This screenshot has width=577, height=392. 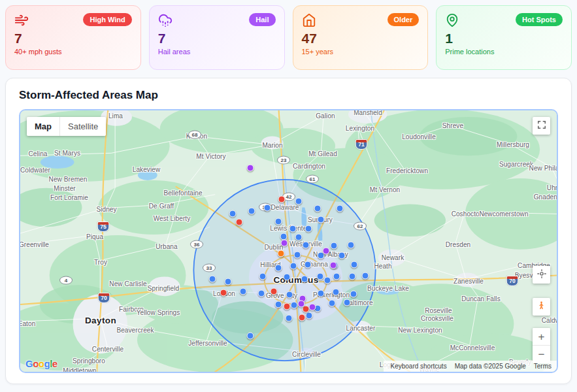 I want to click on city-label: Jeffersonville, so click(x=208, y=344).